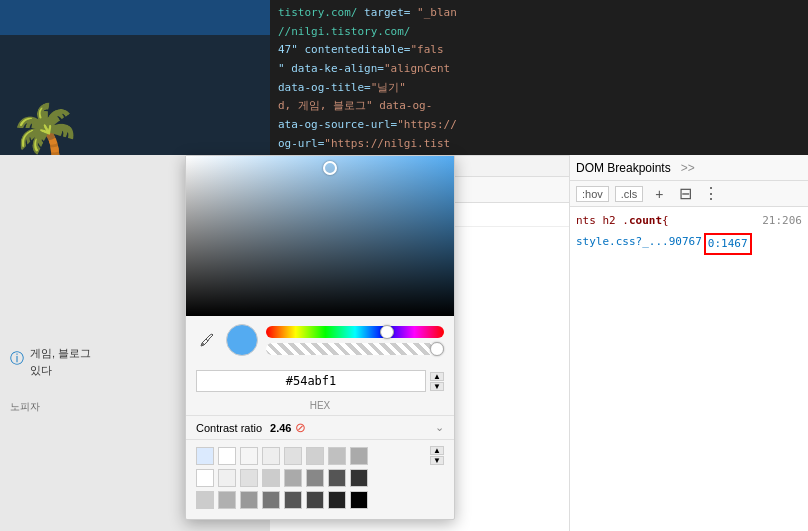  Describe the element at coordinates (646, 222) in the screenshot. I see `count-text: count` at that location.